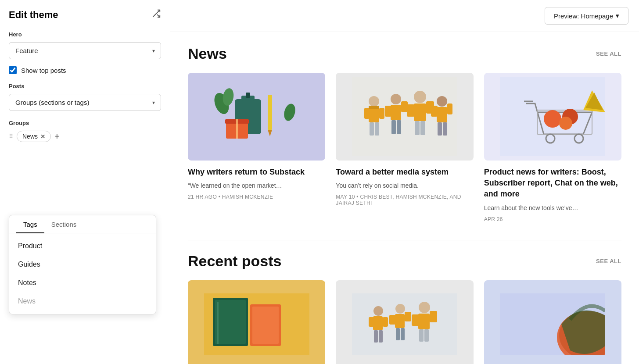 The height and width of the screenshot is (364, 639). What do you see at coordinates (13, 70) in the screenshot?
I see `show-top-posts-checkbox` at bounding box center [13, 70].